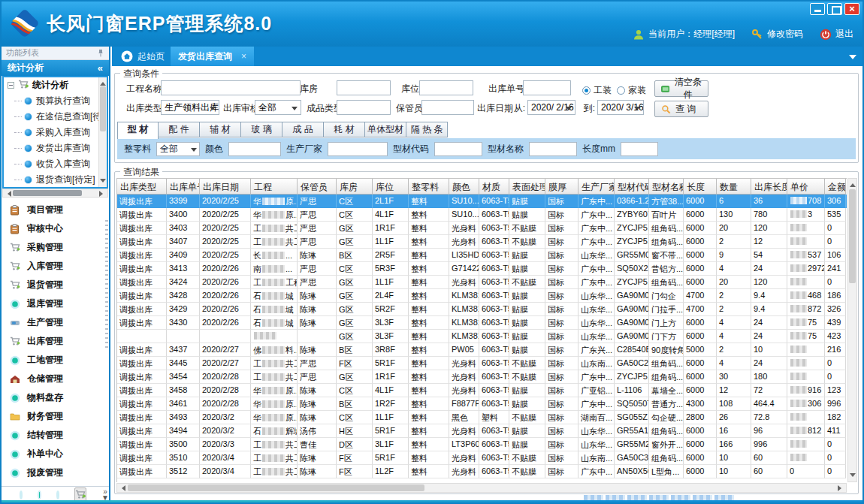 The image size is (864, 504). I want to click on column-header: 型材代码, so click(632, 186).